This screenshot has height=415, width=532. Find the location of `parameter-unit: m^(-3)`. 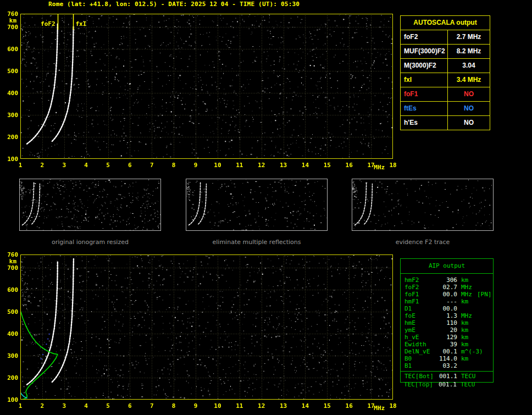

parameter-unit: m^(-3) is located at coordinates (472, 352).